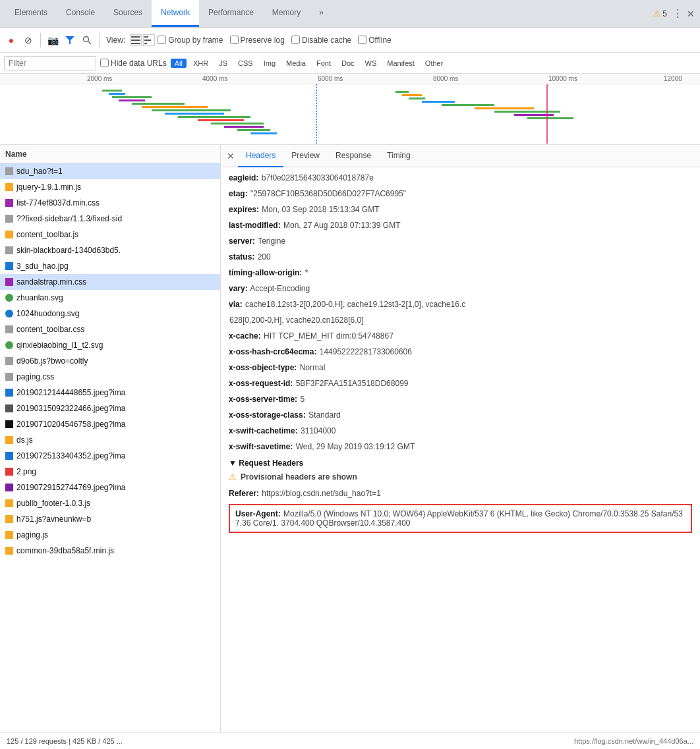  Describe the element at coordinates (434, 63) in the screenshot. I see `filter-tag-other: Other` at that location.